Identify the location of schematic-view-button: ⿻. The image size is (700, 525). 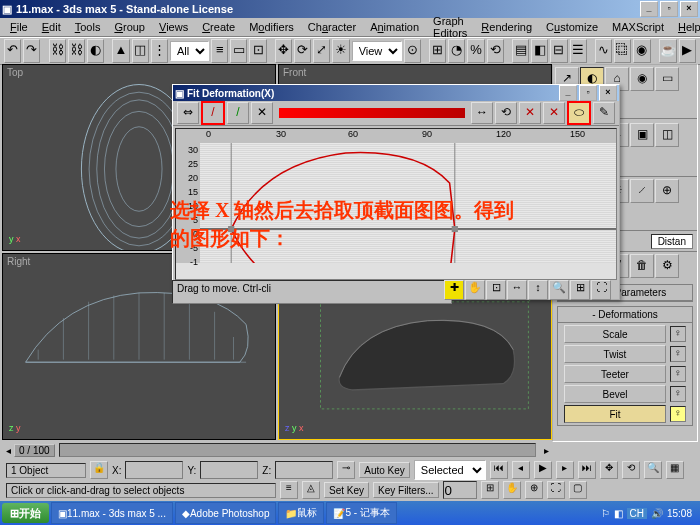
(622, 51).